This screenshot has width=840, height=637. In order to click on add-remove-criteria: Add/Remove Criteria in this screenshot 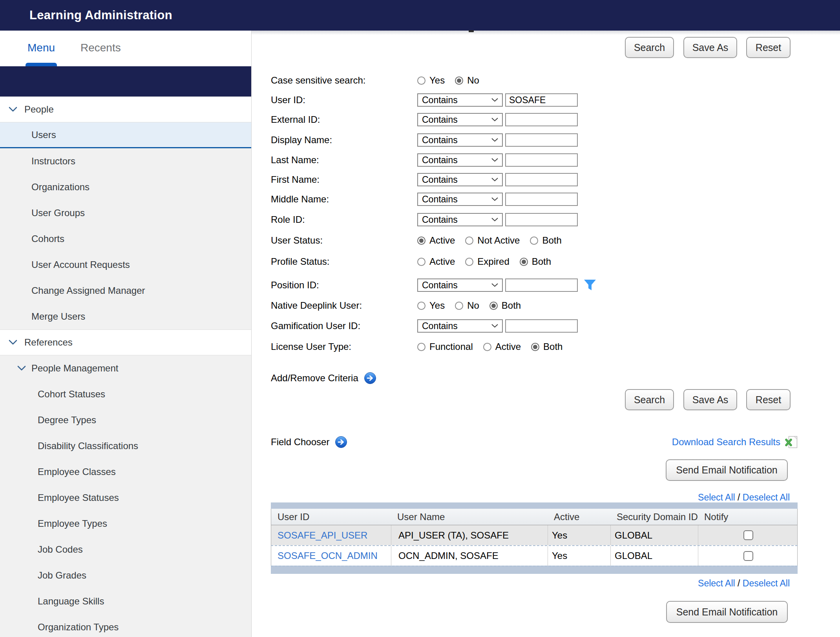, I will do `click(323, 378)`.